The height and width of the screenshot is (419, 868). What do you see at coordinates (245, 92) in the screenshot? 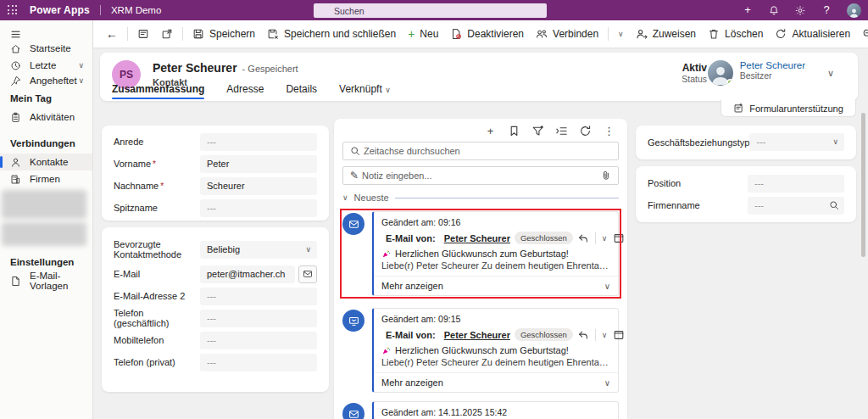
I see `tab-adresse: Adresse` at bounding box center [245, 92].